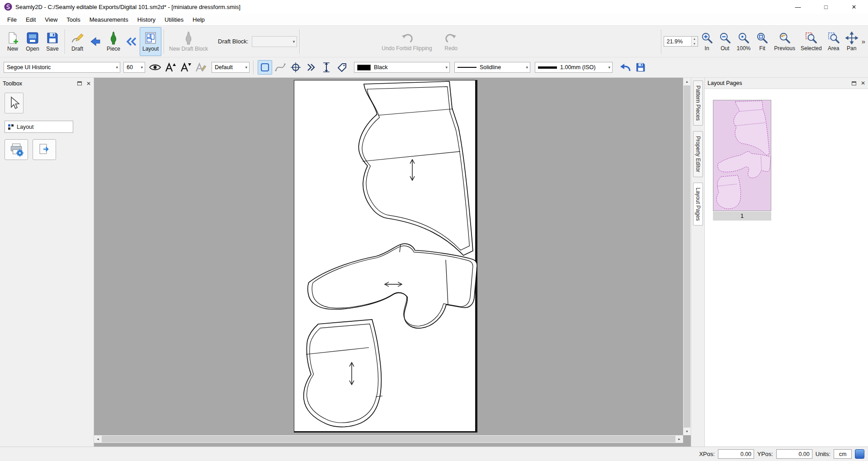  What do you see at coordinates (762, 42) in the screenshot?
I see `zoom-fit-button: Fit` at bounding box center [762, 42].